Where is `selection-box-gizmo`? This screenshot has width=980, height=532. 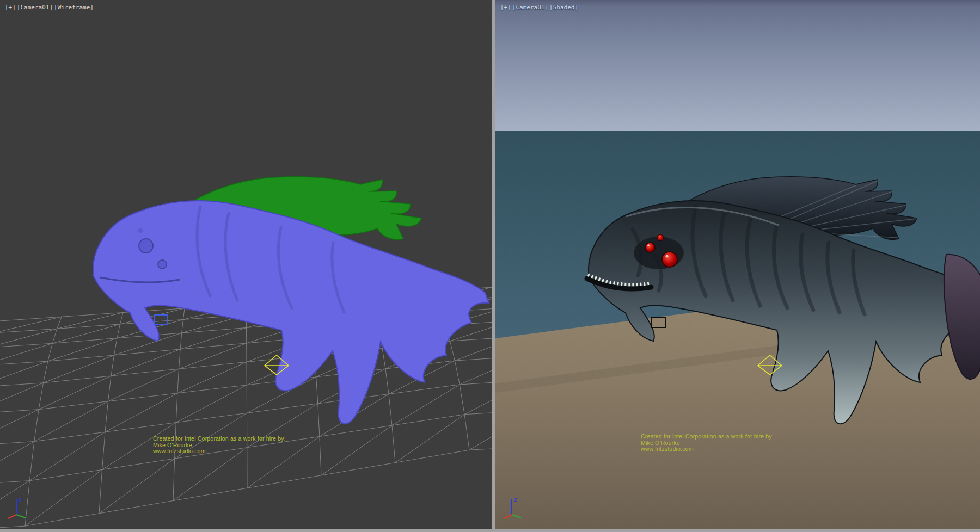 selection-box-gizmo is located at coordinates (161, 320).